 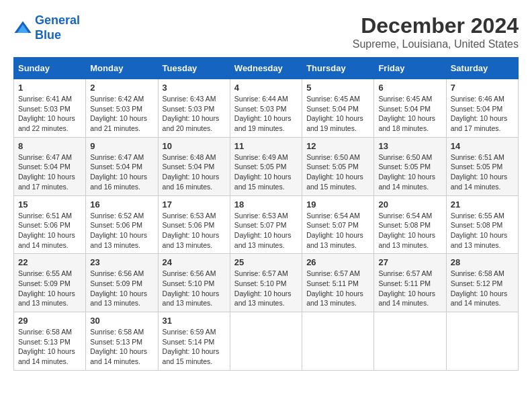 I want to click on day-detail: Sunrise: 6:43 AM Sunset: 5:03 PM Dayligh…, so click(x=194, y=114).